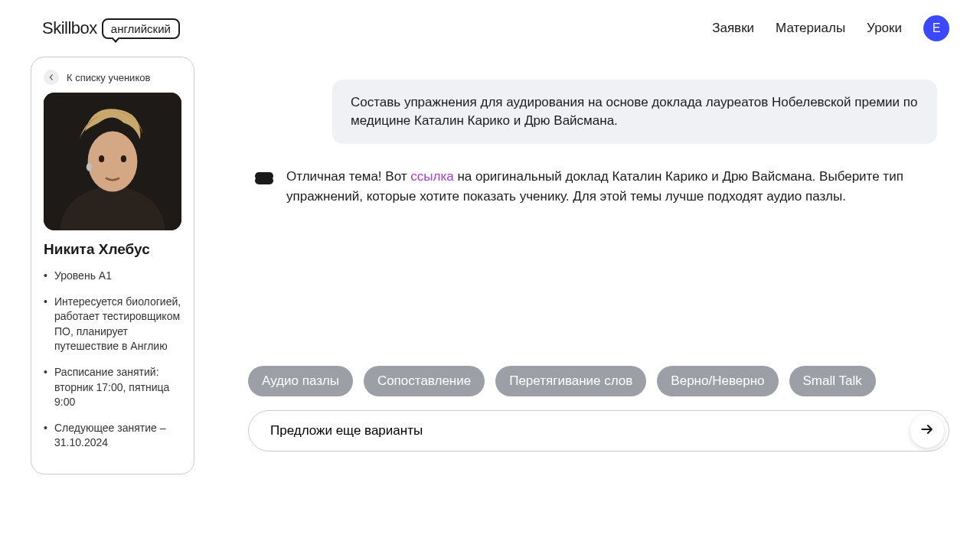  What do you see at coordinates (635, 112) in the screenshot?
I see `user-message: Составь упражнения для аудирования на ос…` at bounding box center [635, 112].